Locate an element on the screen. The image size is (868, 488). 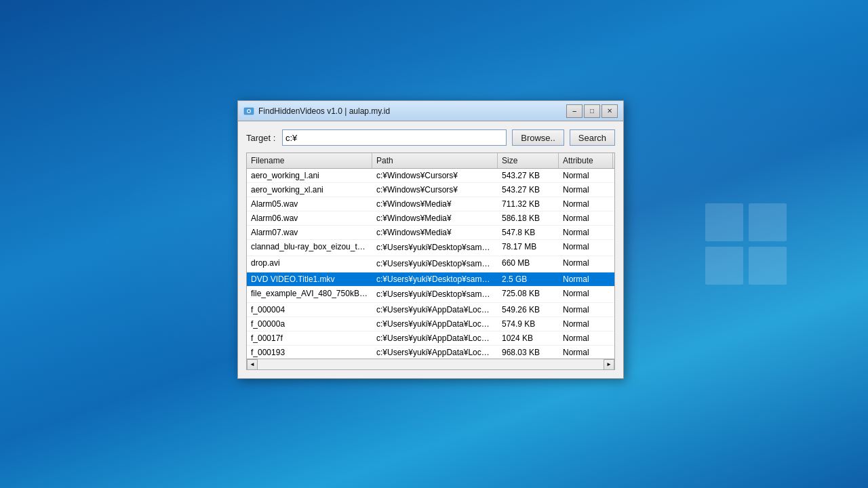
cell-size: 574.9 KB is located at coordinates (528, 324).